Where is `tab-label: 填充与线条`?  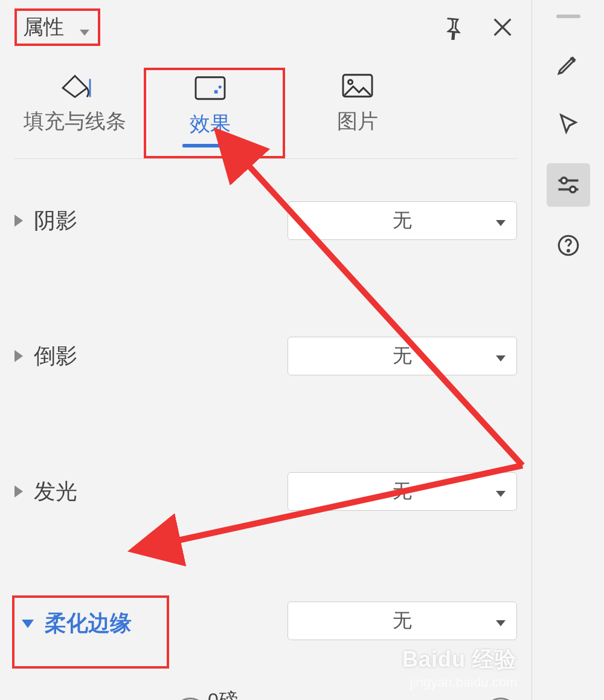
tab-label: 填充与线条 is located at coordinates (75, 122).